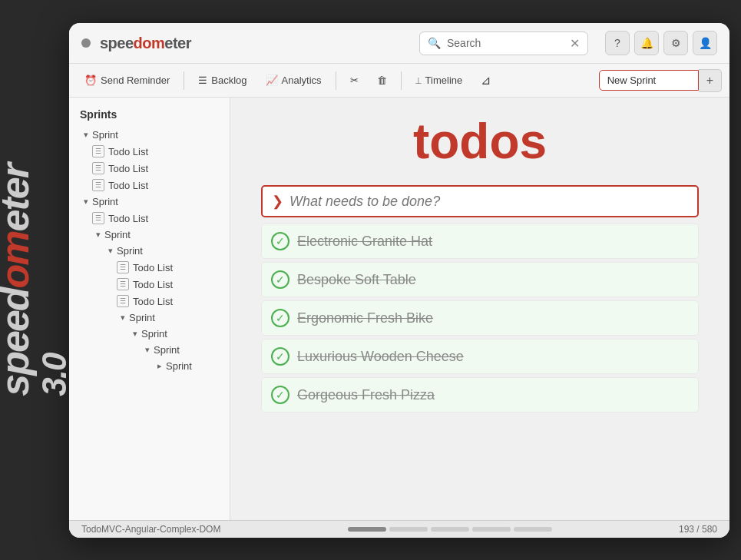 This screenshot has height=560, width=741. Describe the element at coordinates (676, 43) in the screenshot. I see `settings-button: ⚙` at that location.